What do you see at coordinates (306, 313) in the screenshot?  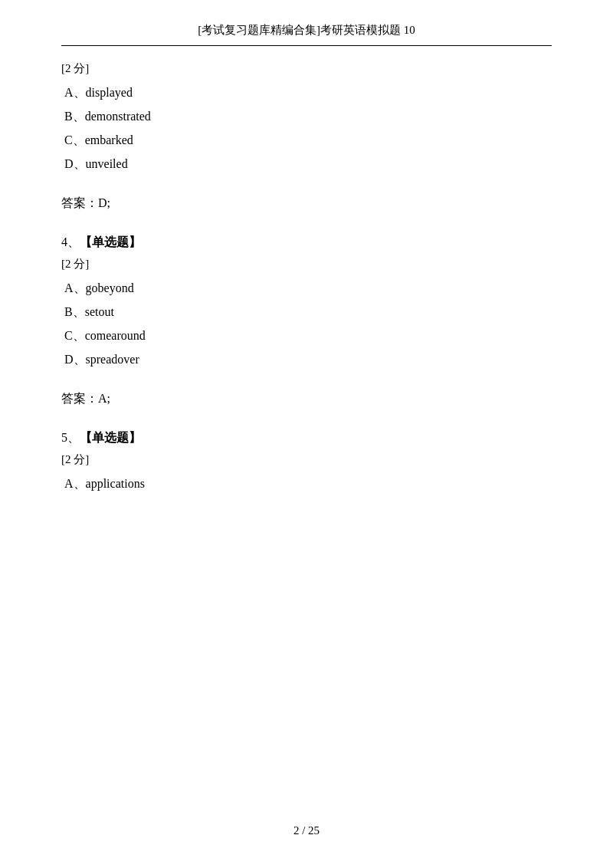 I see `question-4-option-b: B、setout` at bounding box center [306, 313].